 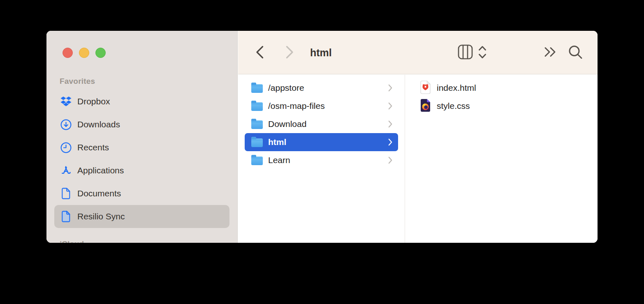 I want to click on zoom-window-button, so click(x=100, y=53).